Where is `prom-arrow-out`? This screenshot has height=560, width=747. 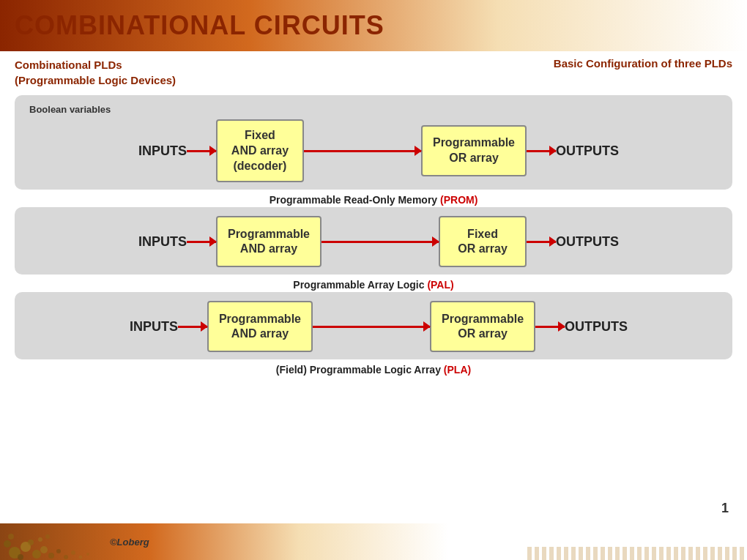
prom-arrow-out is located at coordinates (541, 151).